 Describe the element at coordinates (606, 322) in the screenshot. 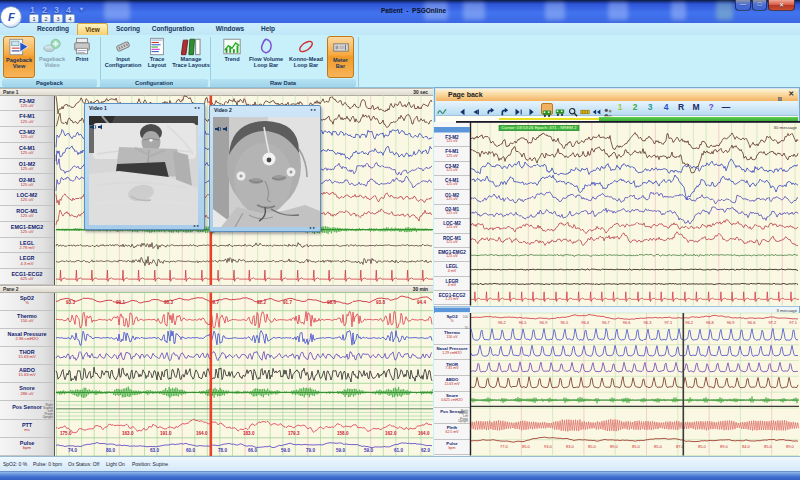

I see `svg-text: 96.7` at that location.